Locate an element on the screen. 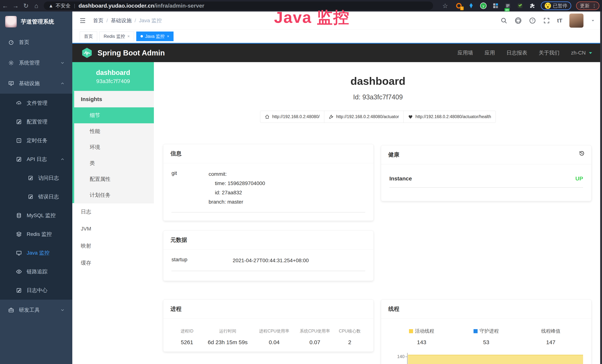 Image resolution: width=602 pixels, height=364 pixels. tab-java-monitor: Java 监控 × is located at coordinates (155, 36).